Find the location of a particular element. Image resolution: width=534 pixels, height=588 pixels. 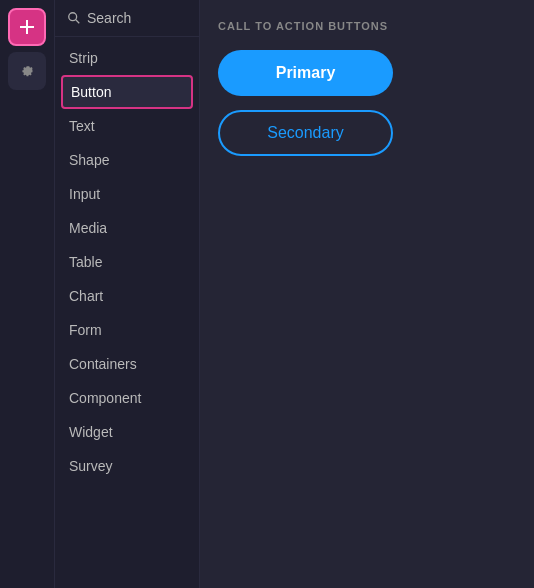

sidebar-item-component: Component is located at coordinates (127, 398).